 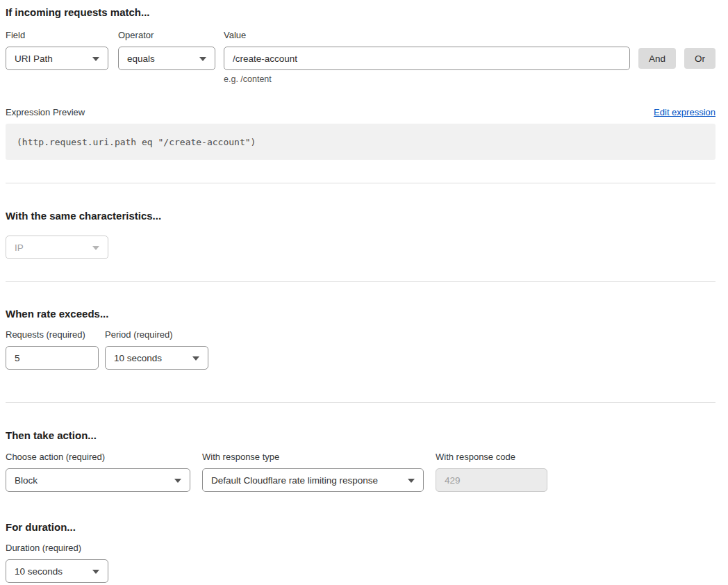 I want to click on section-same-characteristics: With the same characteristics... IP, so click(x=361, y=234).